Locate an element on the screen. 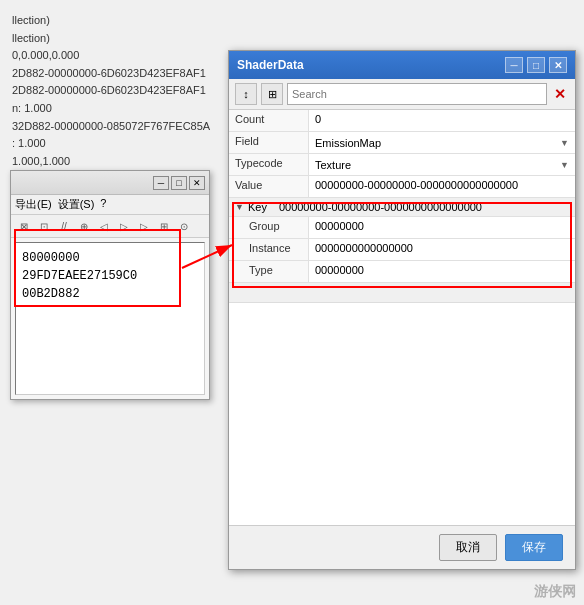 The width and height of the screenshot is (584, 605). shader-maximize-btn: □ is located at coordinates (536, 65).